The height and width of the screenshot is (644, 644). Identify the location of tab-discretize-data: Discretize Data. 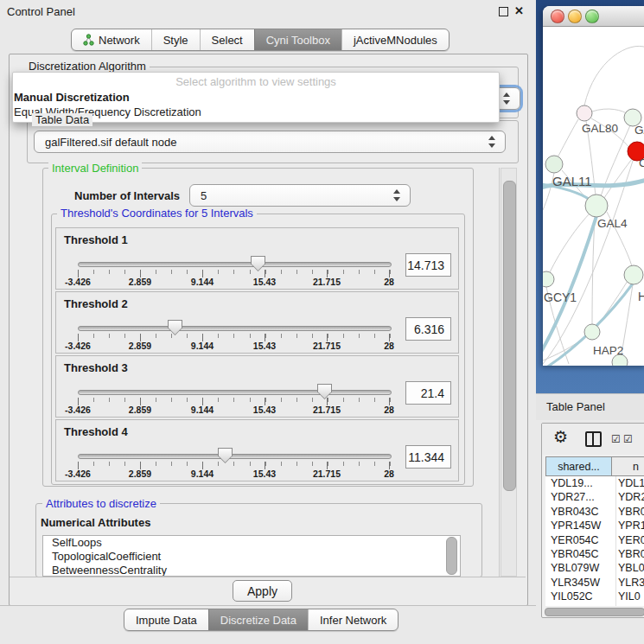
(258, 620).